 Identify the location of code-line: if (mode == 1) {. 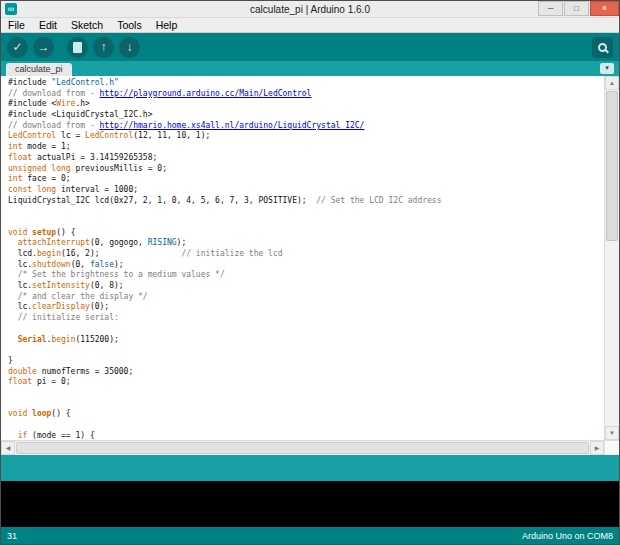
(306, 436).